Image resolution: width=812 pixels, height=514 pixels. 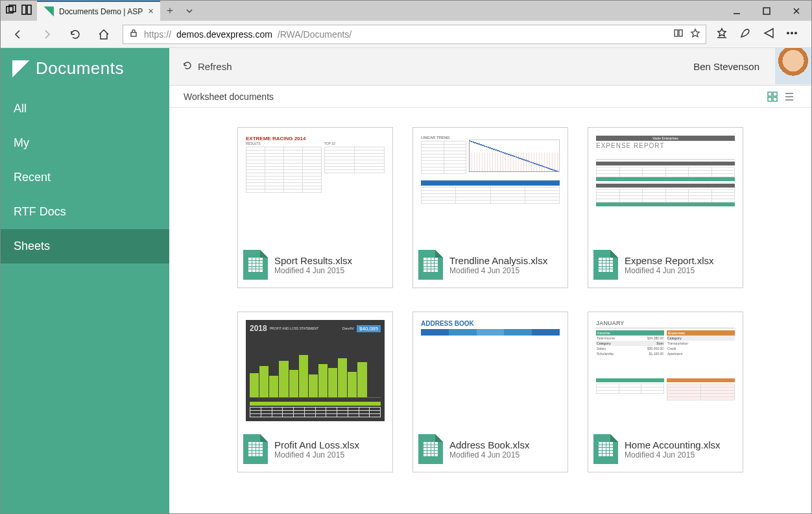 I want to click on brand: Documents, so click(x=85, y=70).